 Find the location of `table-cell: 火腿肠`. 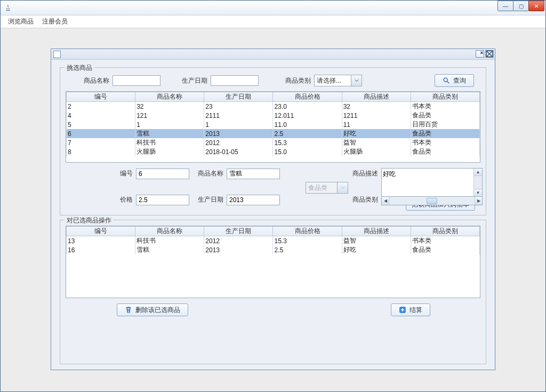

table-cell: 火腿肠 is located at coordinates (376, 151).